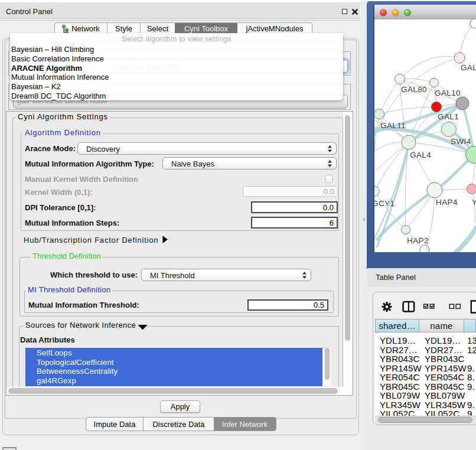 The height and width of the screenshot is (450, 476). What do you see at coordinates (448, 93) in the screenshot?
I see `svg-text: GAL10` at bounding box center [448, 93].